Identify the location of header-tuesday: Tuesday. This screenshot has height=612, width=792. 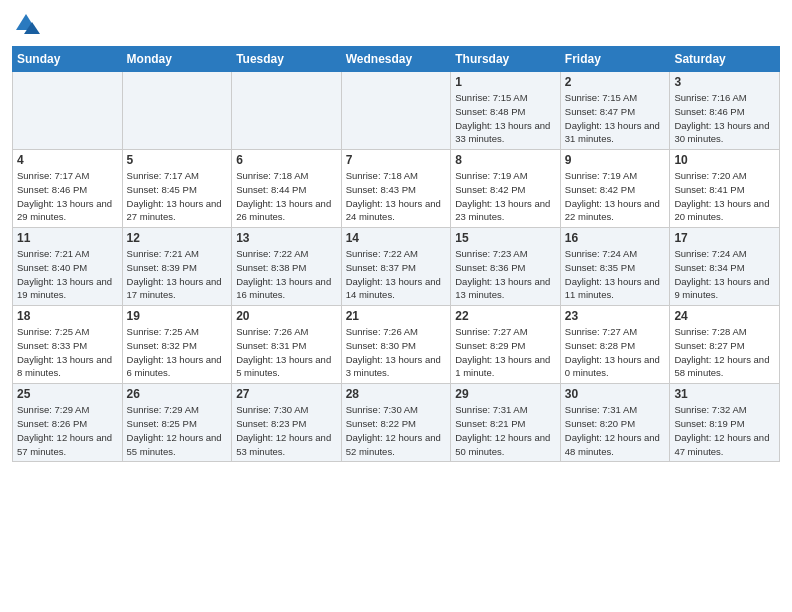
(287, 60).